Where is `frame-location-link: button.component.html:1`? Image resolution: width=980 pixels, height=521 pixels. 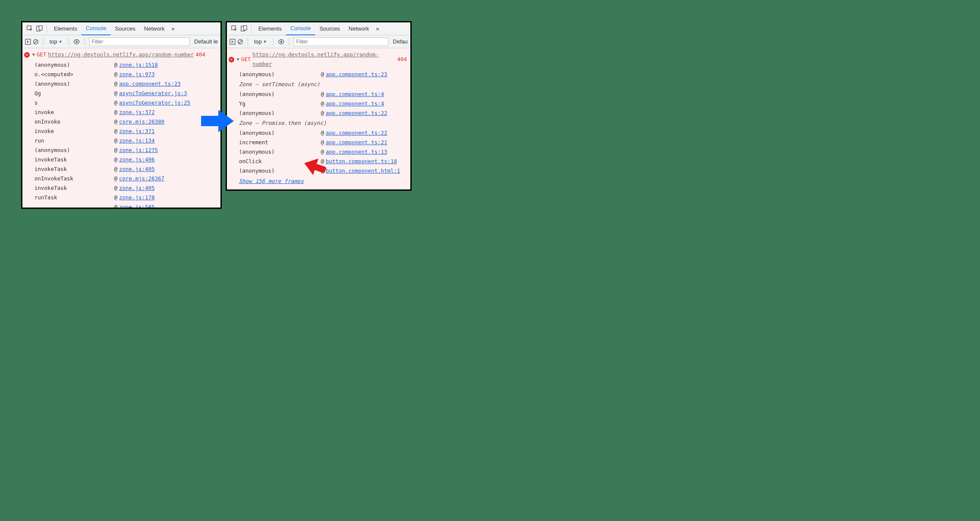 frame-location-link: button.component.html:1 is located at coordinates (363, 171).